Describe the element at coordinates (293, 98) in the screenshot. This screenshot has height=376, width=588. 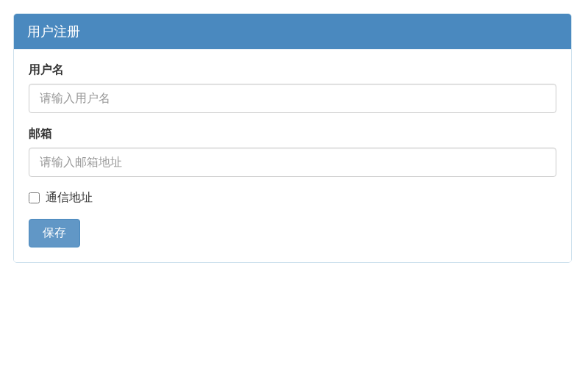
I see `username-input` at that location.